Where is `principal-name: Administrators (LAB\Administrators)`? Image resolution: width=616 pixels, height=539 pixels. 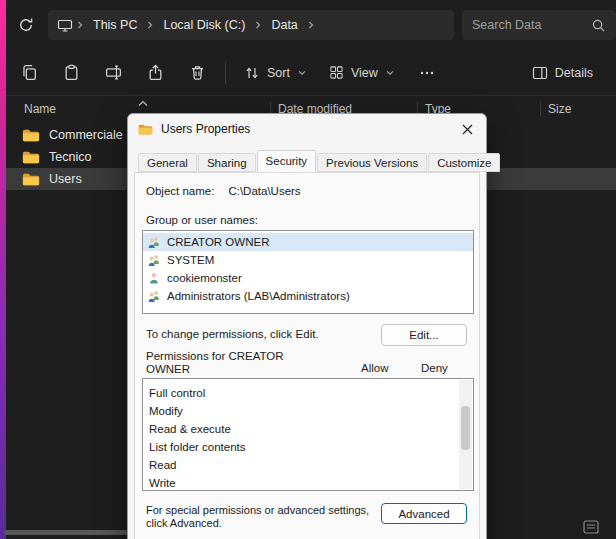 principal-name: Administrators (LAB\Administrators) is located at coordinates (258, 296).